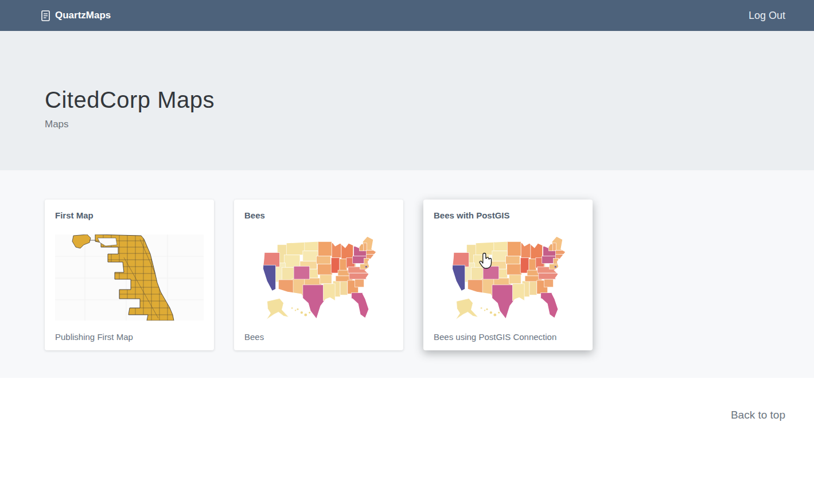 The height and width of the screenshot is (504, 814). What do you see at coordinates (319, 216) in the screenshot?
I see `card-title: Bees` at bounding box center [319, 216].